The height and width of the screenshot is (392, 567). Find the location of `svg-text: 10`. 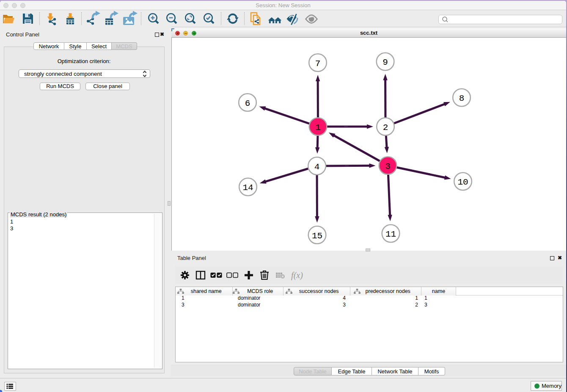

svg-text: 10 is located at coordinates (463, 182).